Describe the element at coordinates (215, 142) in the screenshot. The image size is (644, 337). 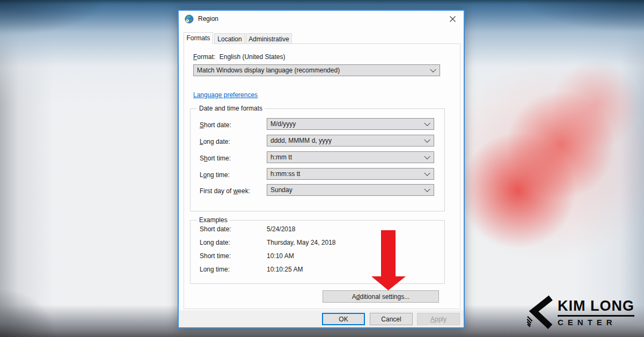
I see `long-date-label: Long date:` at that location.